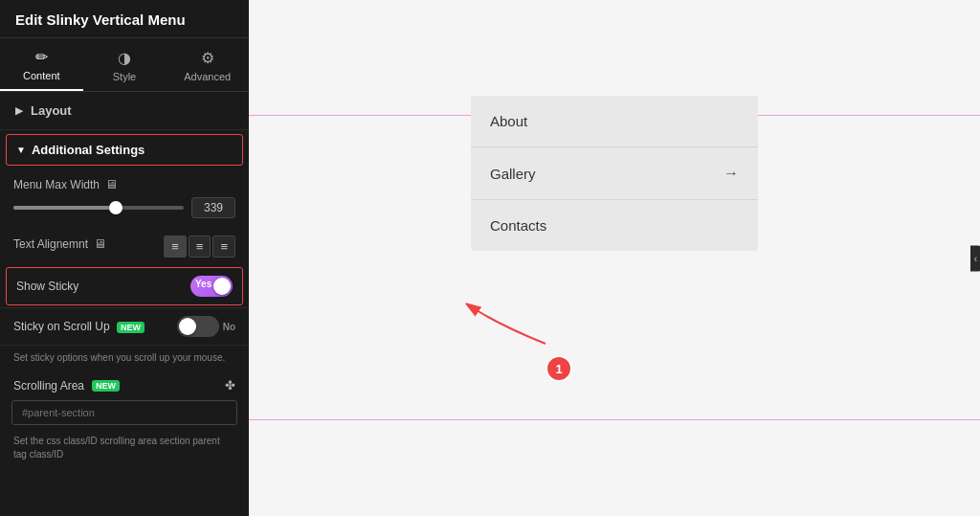  I want to click on sticky-on-scroll-knob, so click(188, 326).